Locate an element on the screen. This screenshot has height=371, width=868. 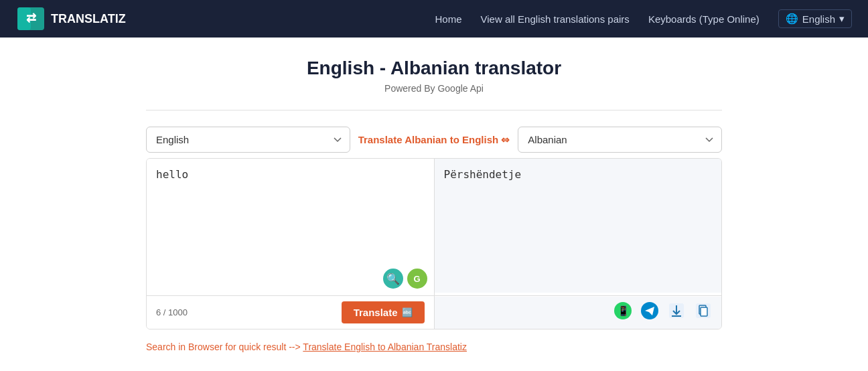
input-action-icons: 🔍 G is located at coordinates (405, 279).